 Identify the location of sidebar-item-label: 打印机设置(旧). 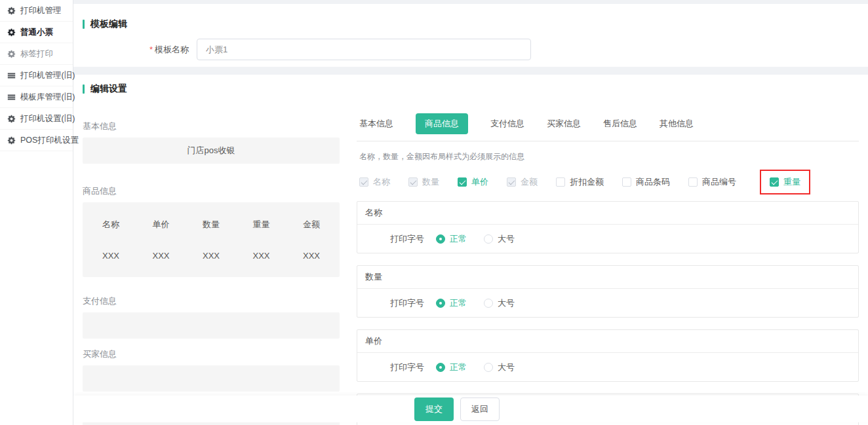
(47, 119).